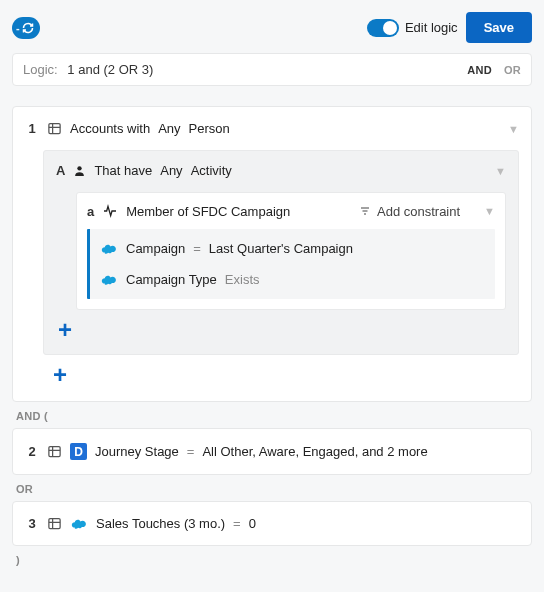 This screenshot has height=592, width=544. What do you see at coordinates (110, 70) in the screenshot?
I see `logic-expression: 1 and (2 OR 3)` at bounding box center [110, 70].